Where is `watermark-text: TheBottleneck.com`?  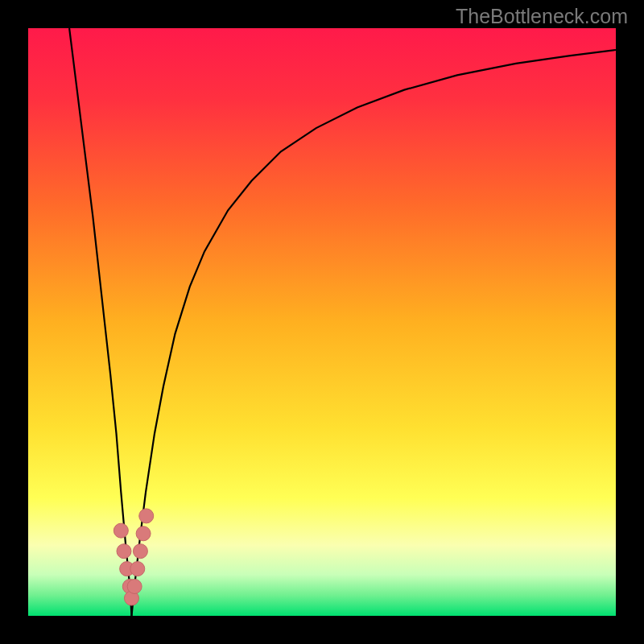
watermark-text: TheBottleneck.com is located at coordinates (542, 16).